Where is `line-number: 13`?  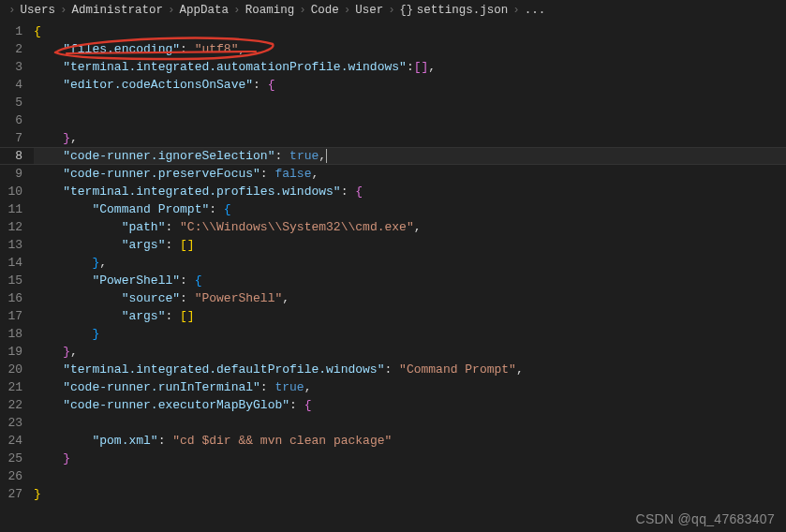 line-number: 13 is located at coordinates (11, 245).